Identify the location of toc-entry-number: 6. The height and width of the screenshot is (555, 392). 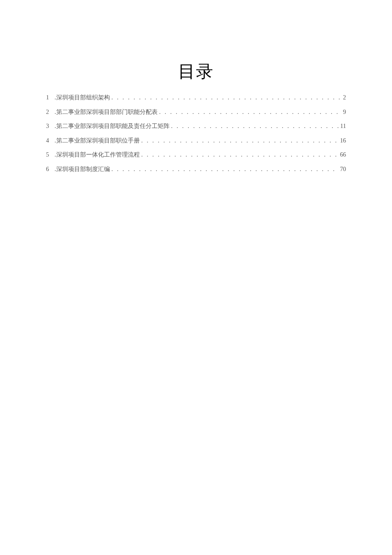
(50, 169).